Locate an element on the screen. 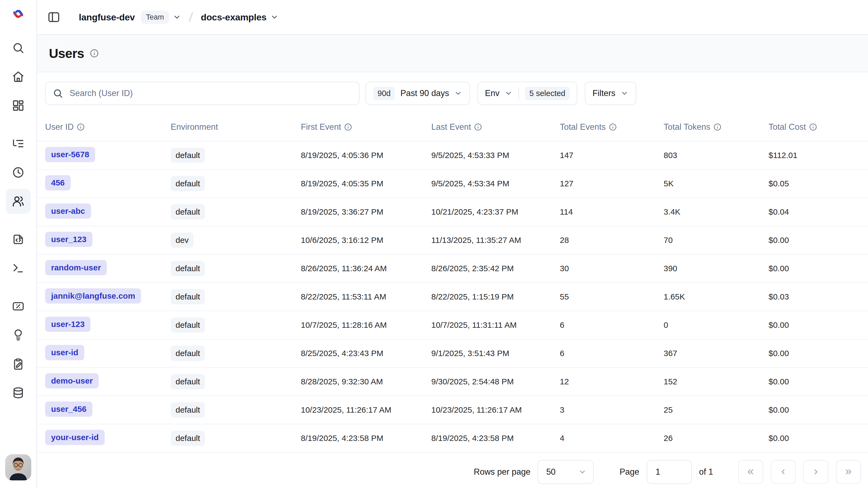 The height and width of the screenshot is (488, 868). total-cost-cell: $0.03 is located at coordinates (818, 297).